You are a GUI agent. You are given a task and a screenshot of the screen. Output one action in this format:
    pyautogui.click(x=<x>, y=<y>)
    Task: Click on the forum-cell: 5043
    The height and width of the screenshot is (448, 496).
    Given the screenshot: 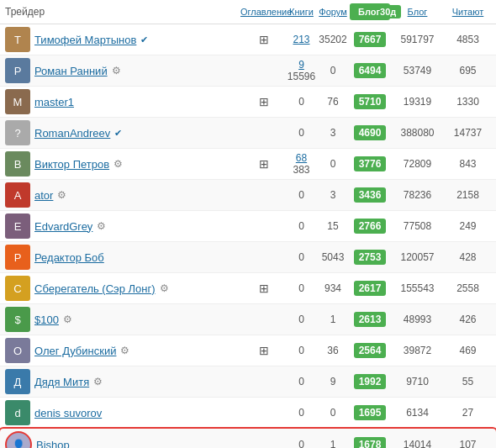 What is the action you would take?
    pyautogui.click(x=333, y=257)
    